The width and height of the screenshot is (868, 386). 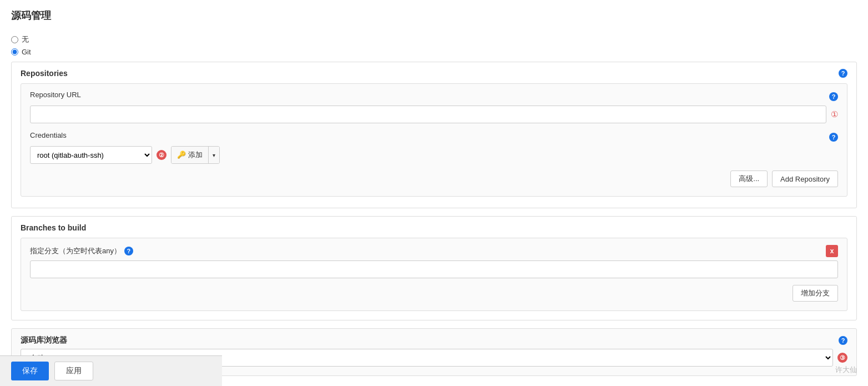 I want to click on repo-url-row: git@192.168.18.100:develop_group/springb…, so click(x=434, y=114).